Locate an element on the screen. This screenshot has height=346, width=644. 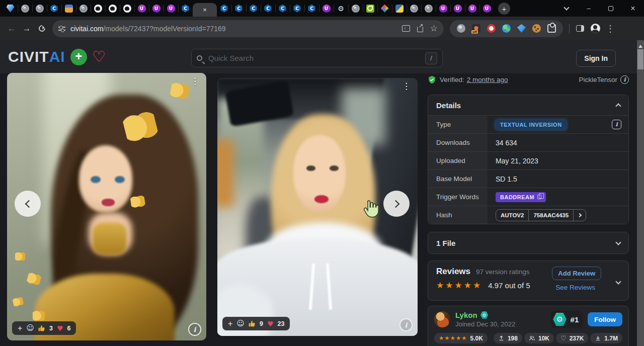
globe-favicon is located at coordinates (414, 9).